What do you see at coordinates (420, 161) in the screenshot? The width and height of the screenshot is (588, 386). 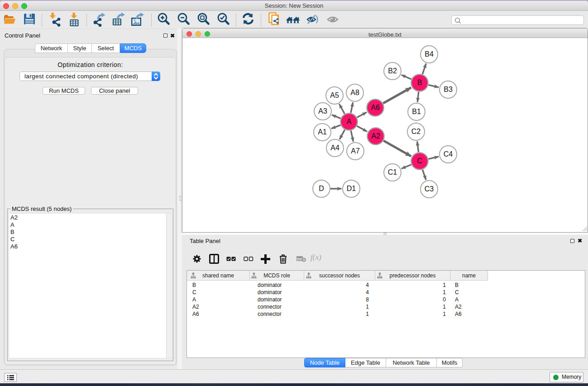 I see `svg-text: C` at bounding box center [420, 161].